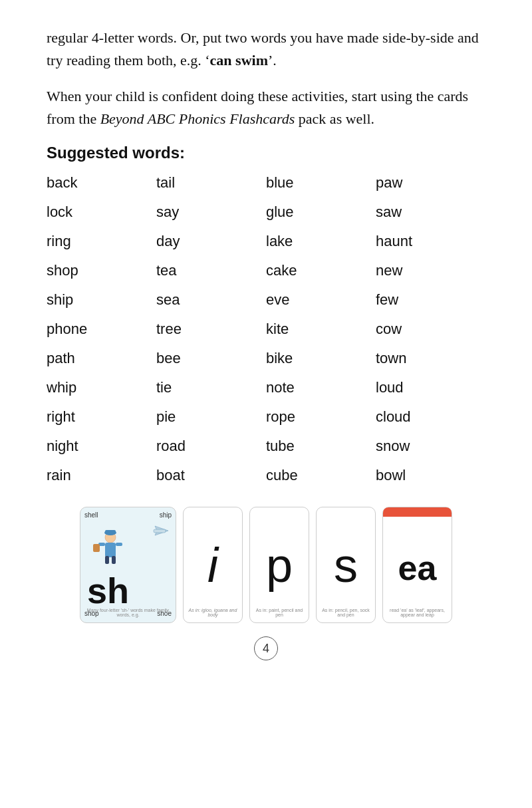  What do you see at coordinates (128, 547) in the screenshot?
I see `sh-scene-svg` at bounding box center [128, 547].